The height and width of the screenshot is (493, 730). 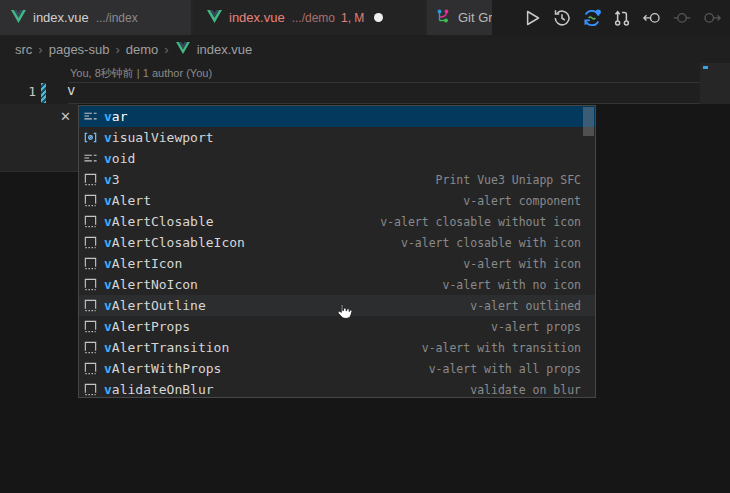 I want to click on suggestion-item: vAlertIconv-alert with icon, so click(x=337, y=264).